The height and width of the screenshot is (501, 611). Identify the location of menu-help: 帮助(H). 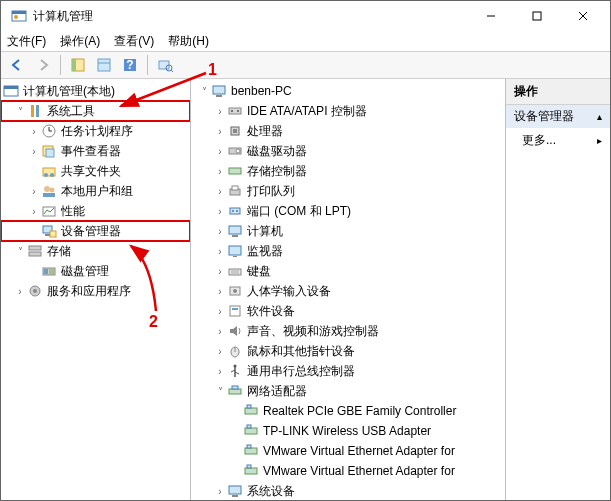
(188, 42).